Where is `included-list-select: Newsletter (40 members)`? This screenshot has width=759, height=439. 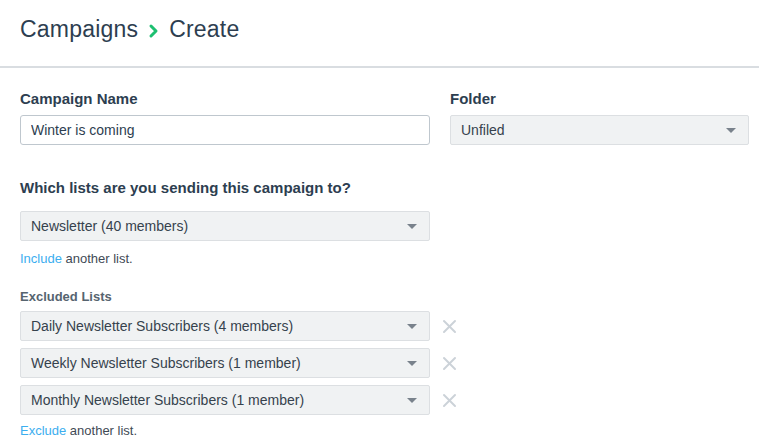
included-list-select: Newsletter (40 members) is located at coordinates (225, 226).